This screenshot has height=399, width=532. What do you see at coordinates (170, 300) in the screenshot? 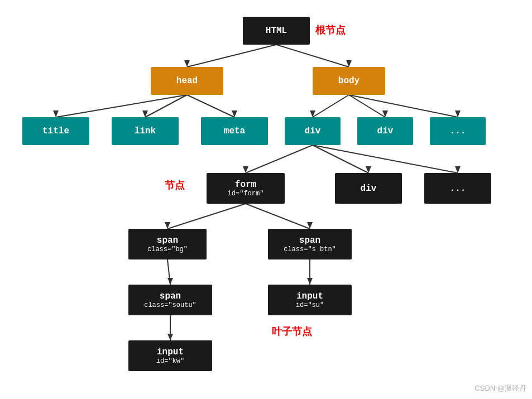
I see `node-span3: span class="soutu"` at bounding box center [170, 300].